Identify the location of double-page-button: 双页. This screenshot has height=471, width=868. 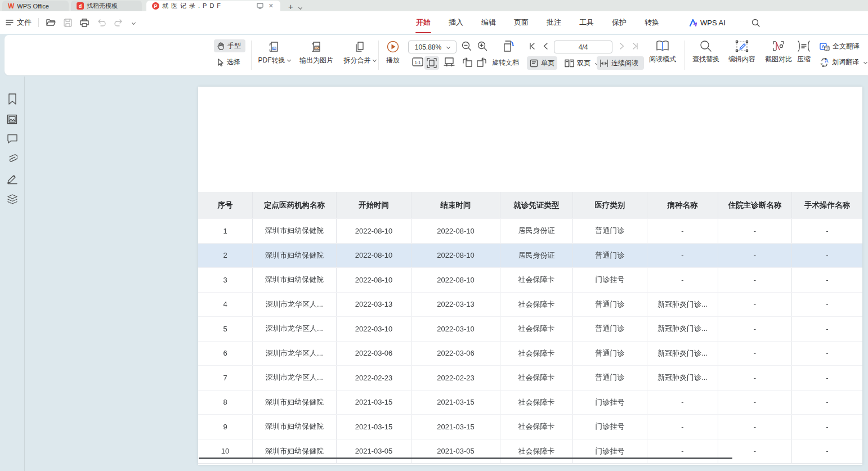
(580, 63).